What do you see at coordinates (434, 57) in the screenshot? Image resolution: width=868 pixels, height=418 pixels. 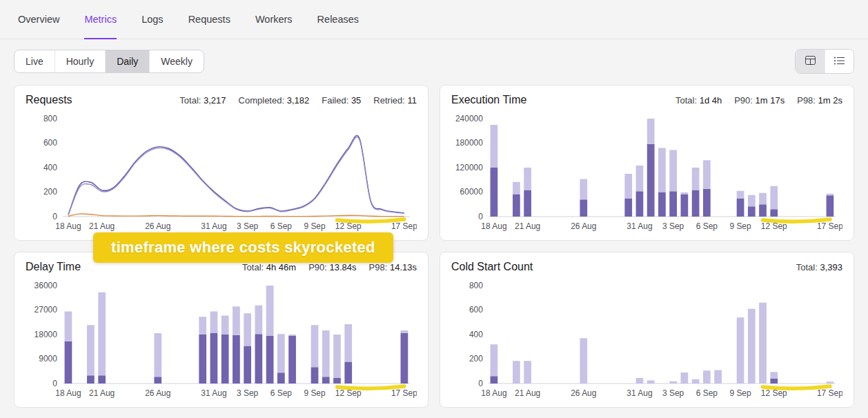 I see `toolbar: Live Hourly Daily Weekly` at bounding box center [434, 57].